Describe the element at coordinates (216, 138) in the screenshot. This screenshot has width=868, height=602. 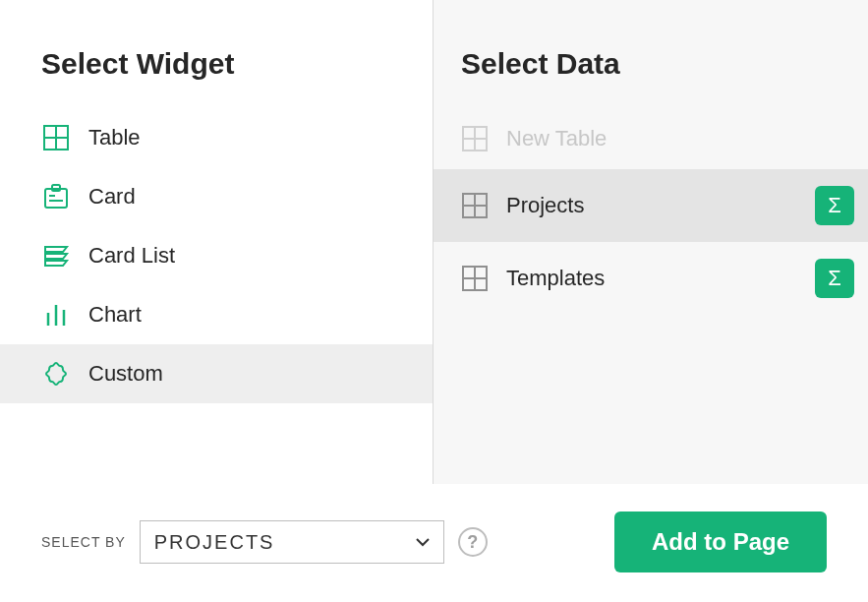
I see `widget-row-table: Table` at that location.